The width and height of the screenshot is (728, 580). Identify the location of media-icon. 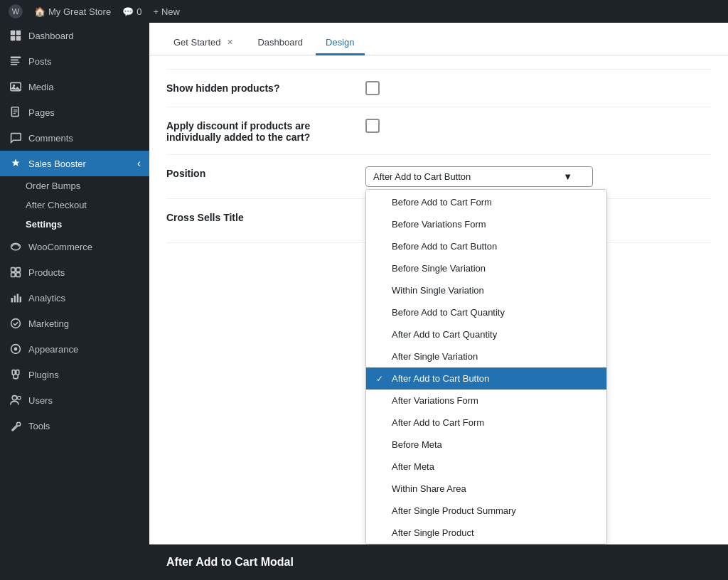
(16, 87).